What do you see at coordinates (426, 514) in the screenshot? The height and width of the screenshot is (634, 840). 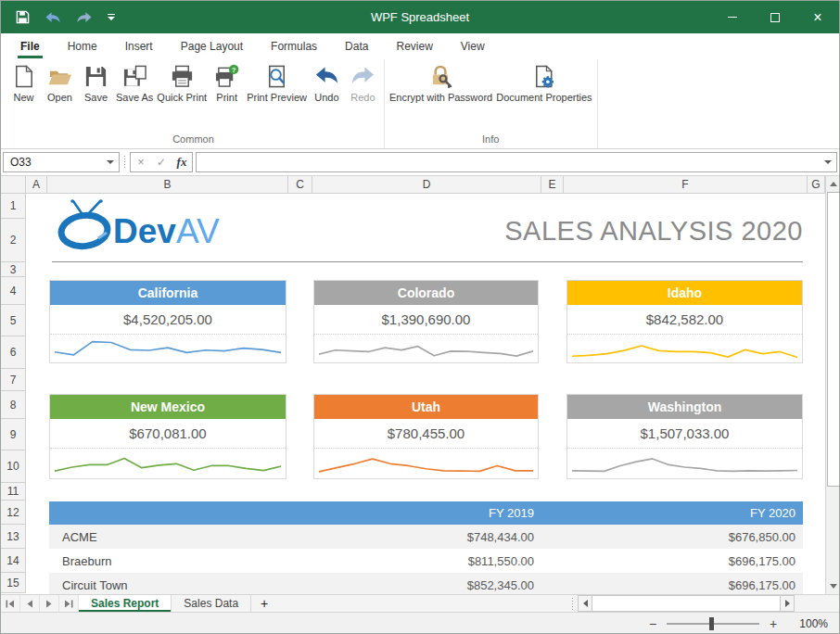 I see `table-header-row: FY 2019 FY 2020` at bounding box center [426, 514].